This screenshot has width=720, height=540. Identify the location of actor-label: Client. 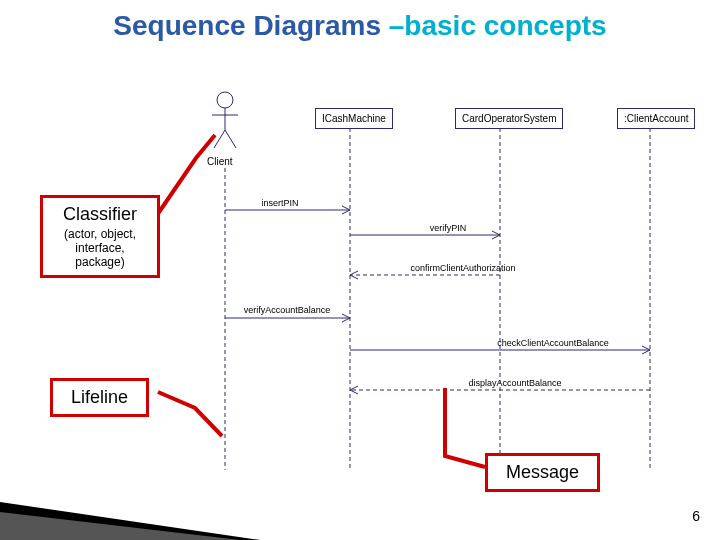
(220, 162).